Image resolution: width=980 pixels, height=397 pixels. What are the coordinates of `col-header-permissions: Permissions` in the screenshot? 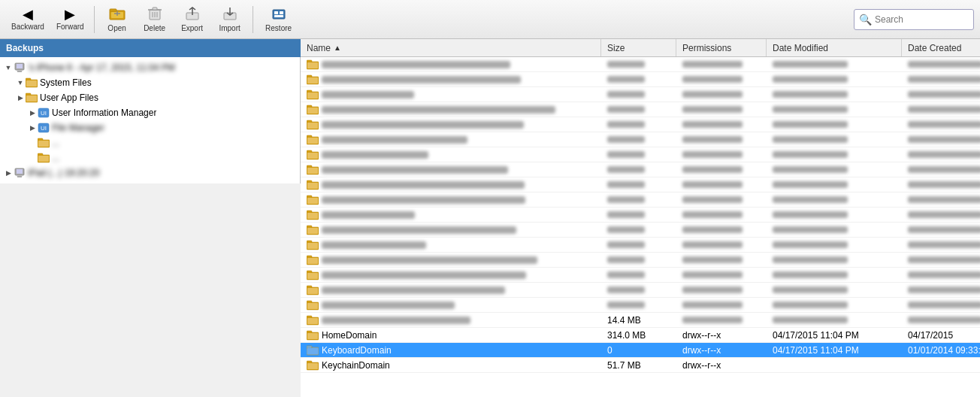 It's located at (721, 48).